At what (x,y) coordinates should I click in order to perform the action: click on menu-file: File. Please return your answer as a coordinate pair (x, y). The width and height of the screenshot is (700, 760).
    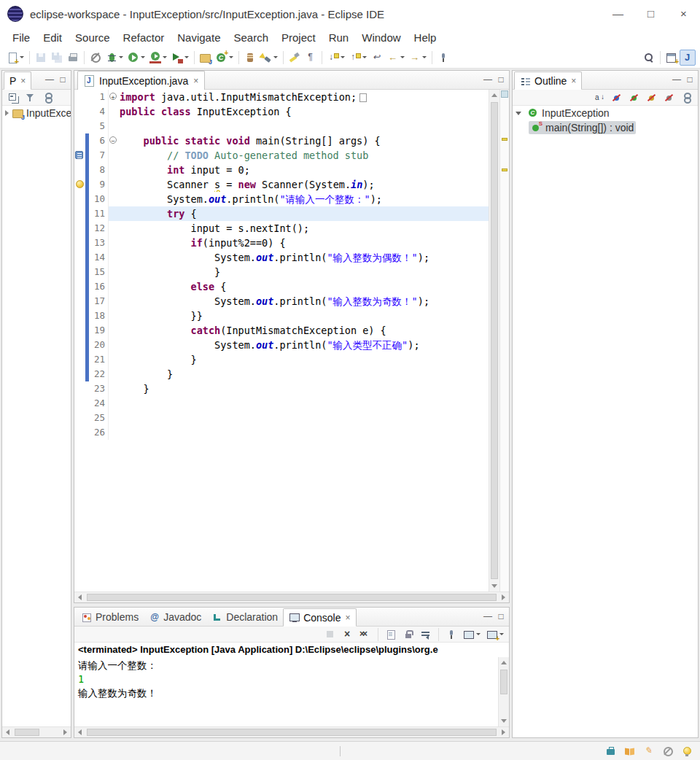
    Looking at the image, I should click on (21, 38).